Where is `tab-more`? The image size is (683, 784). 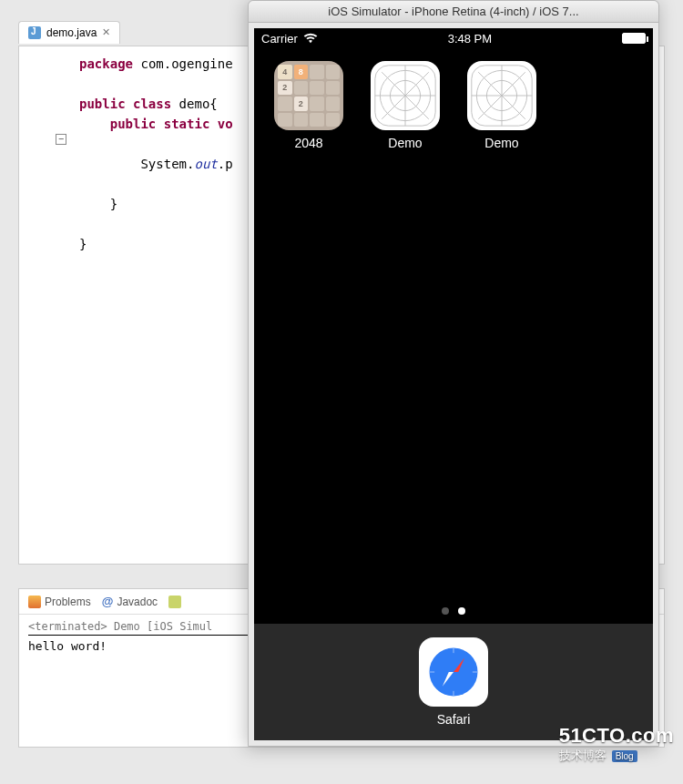
tab-more is located at coordinates (175, 602).